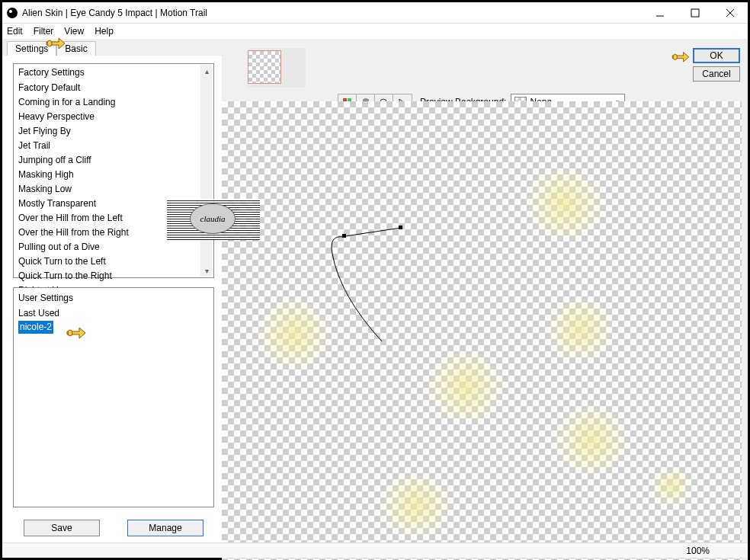 This screenshot has height=560, width=750. Describe the element at coordinates (264, 67) in the screenshot. I see `thumbnail` at that location.